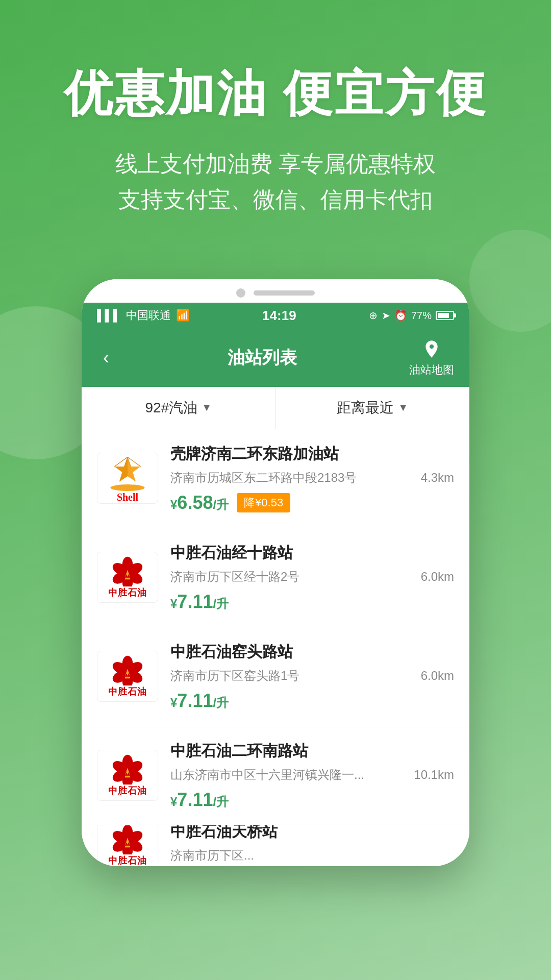 The height and width of the screenshot is (980, 551). I want to click on fuel-type-filter: 92#汽油 ▼, so click(179, 408).